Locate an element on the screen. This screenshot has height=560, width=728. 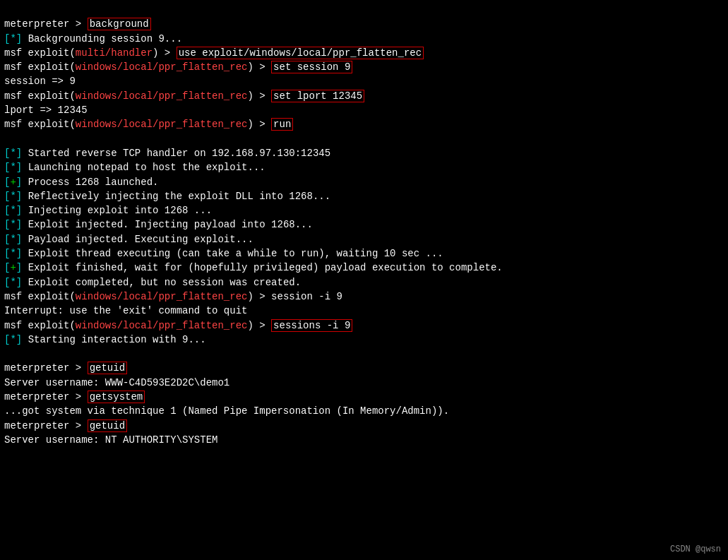
terminal-line: msf exploit(multi/handler) > use exploit… is located at coordinates (364, 53).